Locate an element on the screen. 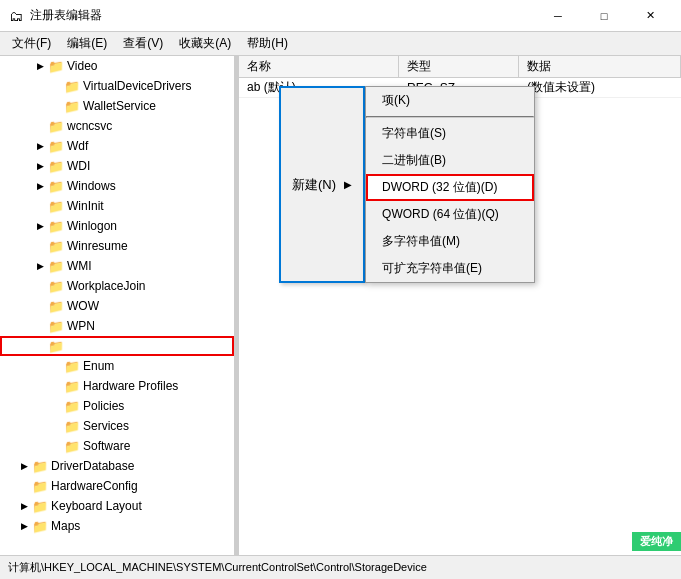 The height and width of the screenshot is (579, 681). submenu-item: 项(K) is located at coordinates (450, 100).